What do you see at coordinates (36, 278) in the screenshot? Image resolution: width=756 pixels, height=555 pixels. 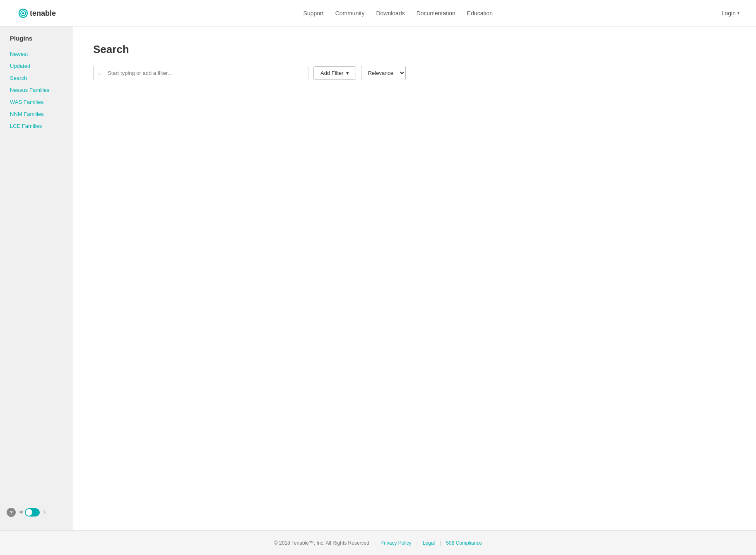 I see `sidebar: Plugins Newest Updated Search Nessus Fam…` at bounding box center [36, 278].